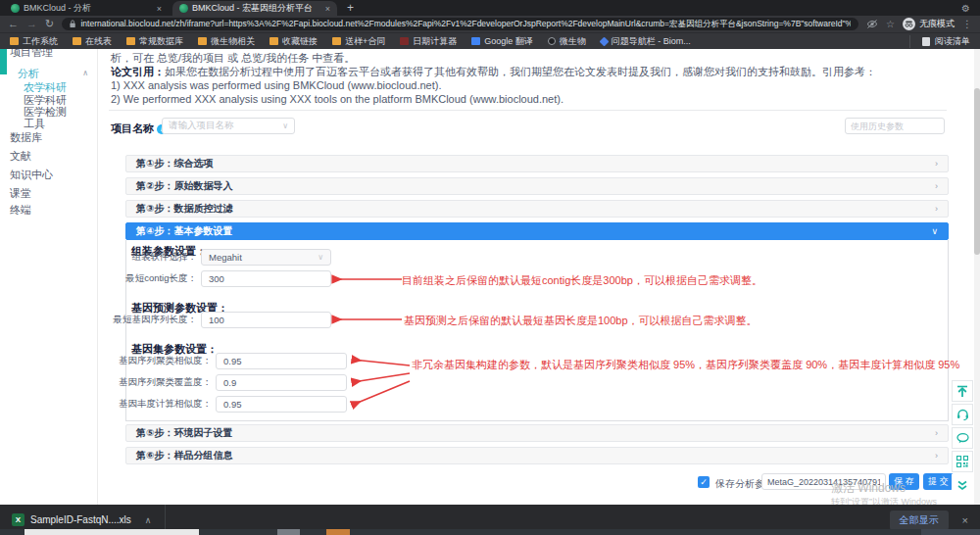  Describe the element at coordinates (281, 382) in the screenshot. I see `cluster-coverage-input: 0.9` at that location.